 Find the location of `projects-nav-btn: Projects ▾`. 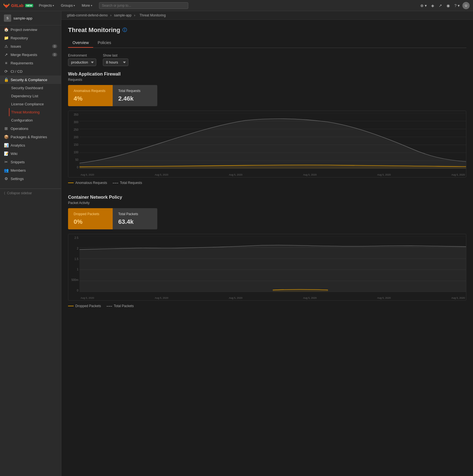

projects-nav-btn: Projects ▾ is located at coordinates (46, 6).